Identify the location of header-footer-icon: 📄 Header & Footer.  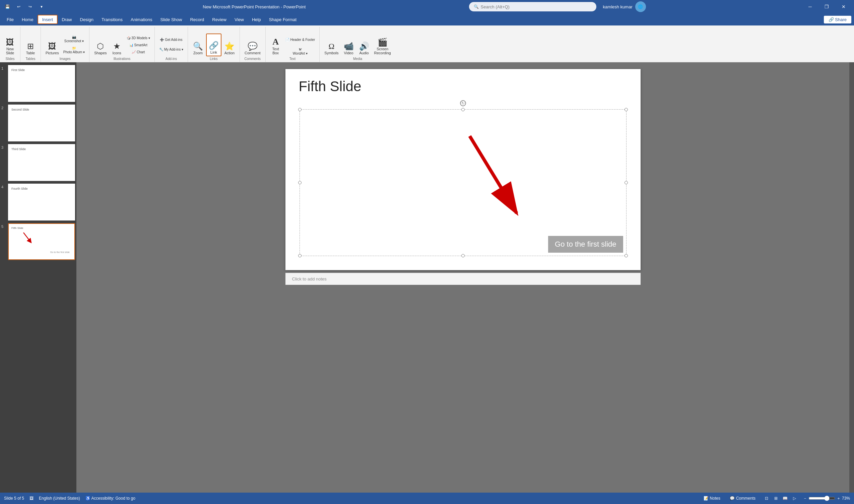
(300, 39).